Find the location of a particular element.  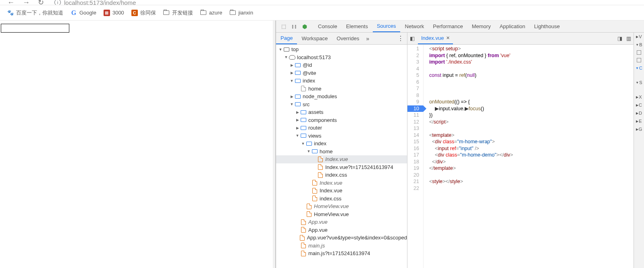

kebab-menu-icon: ⋮ is located at coordinates (401, 39).